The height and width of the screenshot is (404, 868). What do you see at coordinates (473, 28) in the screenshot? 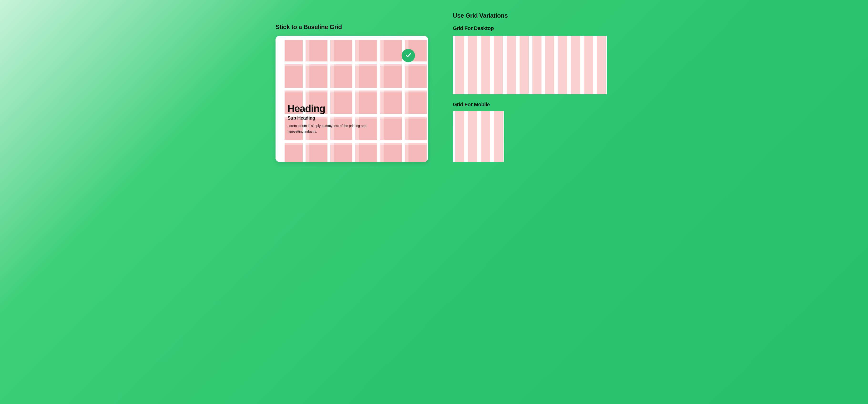
I see `label-grid-desktop: Grid For Desktop` at bounding box center [473, 28].